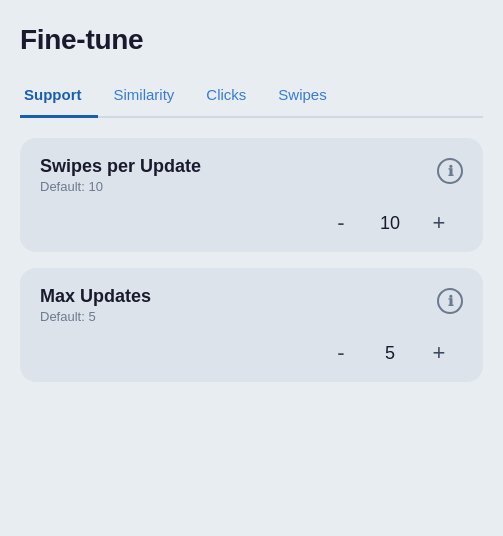  What do you see at coordinates (120, 175) in the screenshot?
I see `card-title-group: Swipes per Update Default: 10` at bounding box center [120, 175].